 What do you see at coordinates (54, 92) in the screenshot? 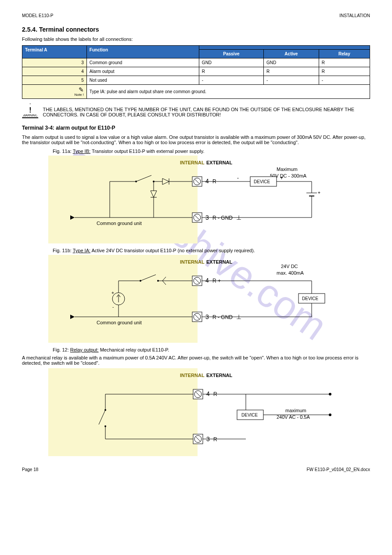
I see `note-icon-cell: ✎ Note !` at bounding box center [54, 92].